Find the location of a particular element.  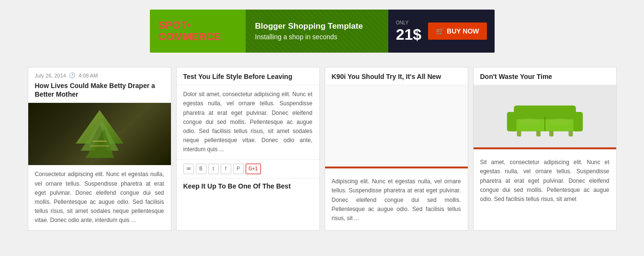

card-3-blank is located at coordinates (396, 126).